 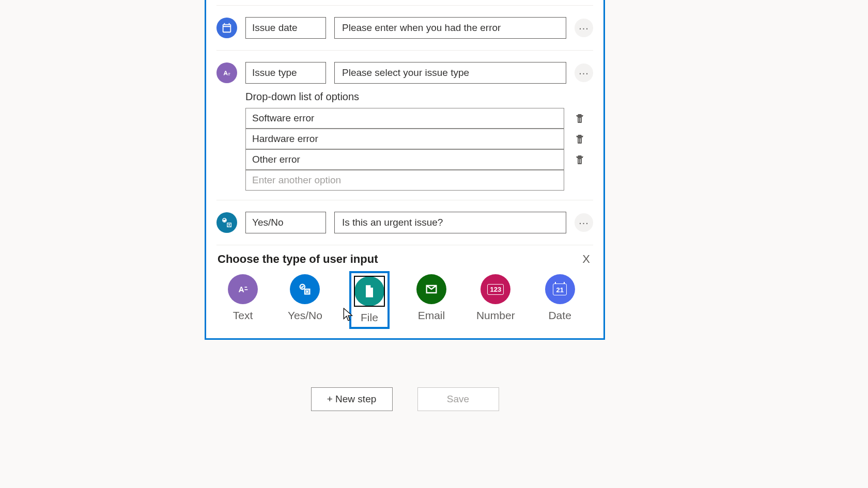 I want to click on date-type-icon: 21, so click(x=560, y=289).